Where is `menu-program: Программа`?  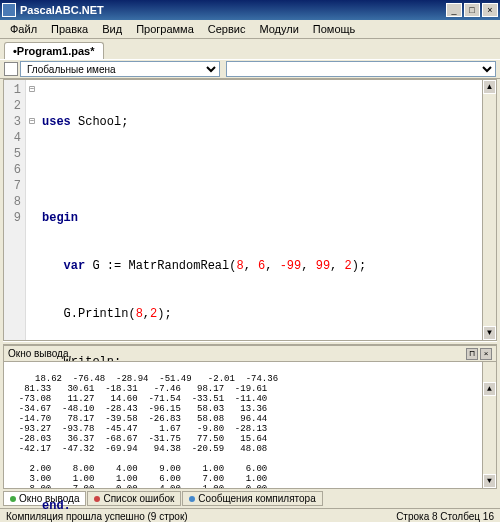 menu-program: Программа is located at coordinates (165, 29).